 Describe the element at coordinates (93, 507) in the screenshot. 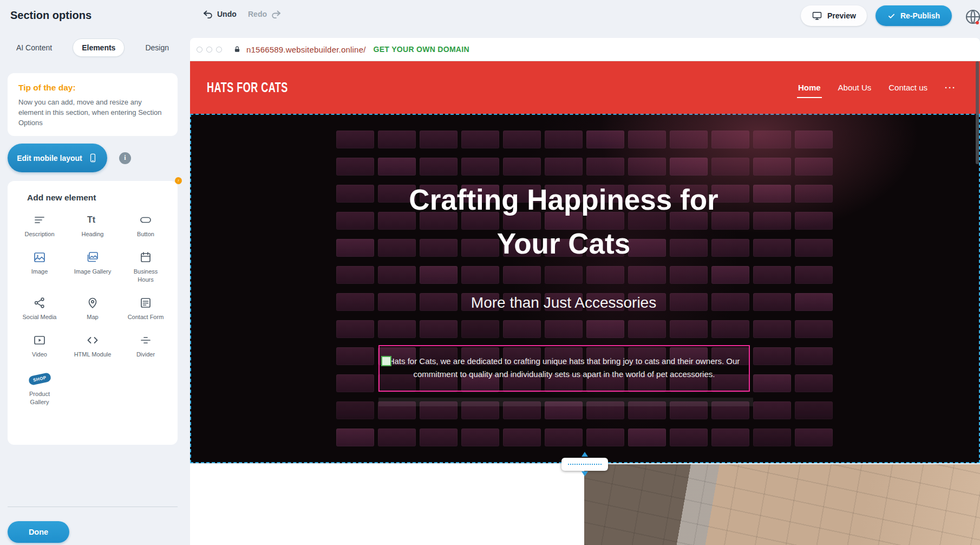

I see `sidebar-divider` at that location.